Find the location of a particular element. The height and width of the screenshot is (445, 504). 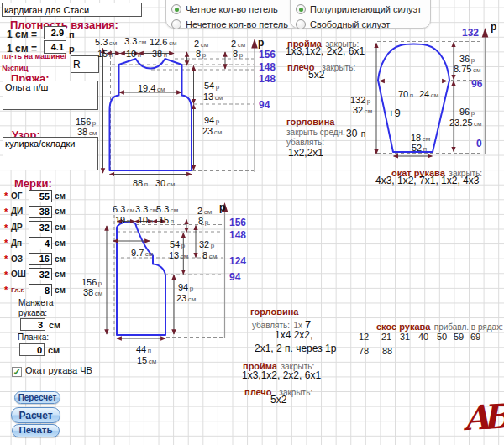

dim-label: 9.7см is located at coordinates (142, 252).